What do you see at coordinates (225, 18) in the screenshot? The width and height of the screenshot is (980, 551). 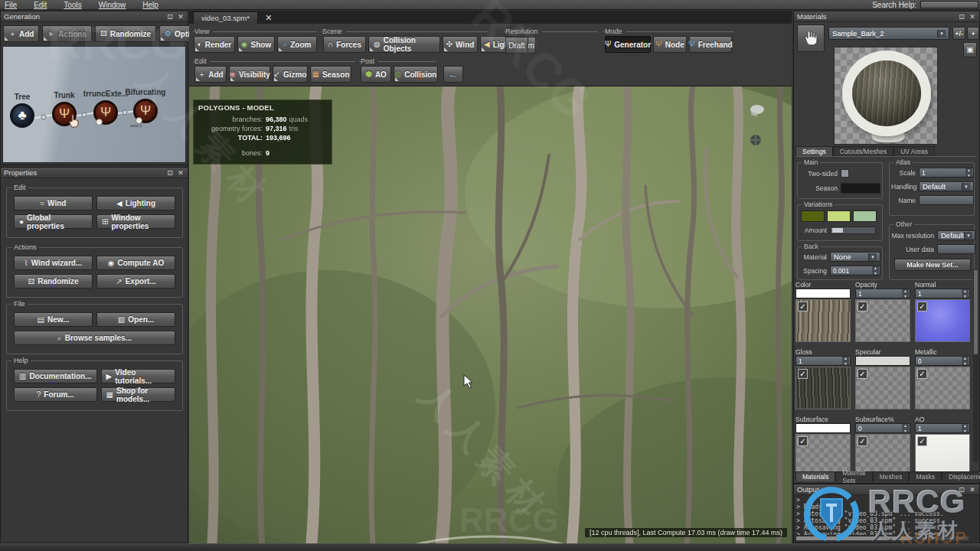 I see `document-tab: video_03.spm*` at bounding box center [225, 18].